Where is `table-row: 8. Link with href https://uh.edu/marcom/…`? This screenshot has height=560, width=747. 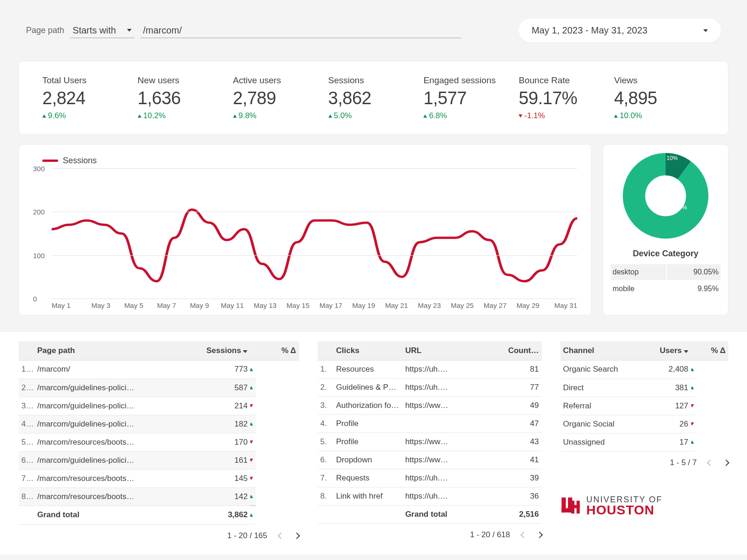 table-row: 8. Link with href https://uh.edu/marcom/… is located at coordinates (430, 497).